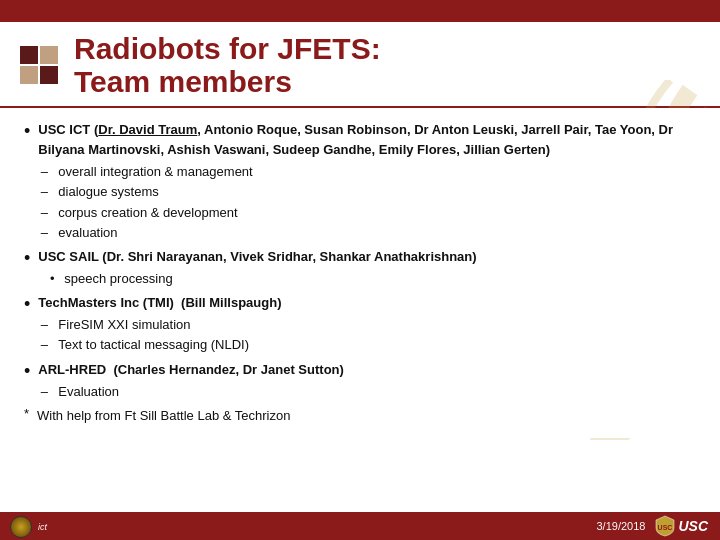 The height and width of the screenshot is (540, 720). I want to click on sub-text-nldi: Text to tactical messaging (NLDI), so click(154, 345).